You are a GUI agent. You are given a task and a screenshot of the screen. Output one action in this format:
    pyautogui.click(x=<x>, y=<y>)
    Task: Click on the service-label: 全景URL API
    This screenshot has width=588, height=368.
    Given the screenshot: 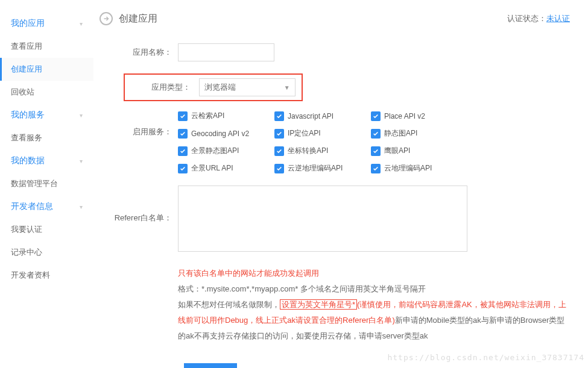 What is the action you would take?
    pyautogui.click(x=212, y=169)
    